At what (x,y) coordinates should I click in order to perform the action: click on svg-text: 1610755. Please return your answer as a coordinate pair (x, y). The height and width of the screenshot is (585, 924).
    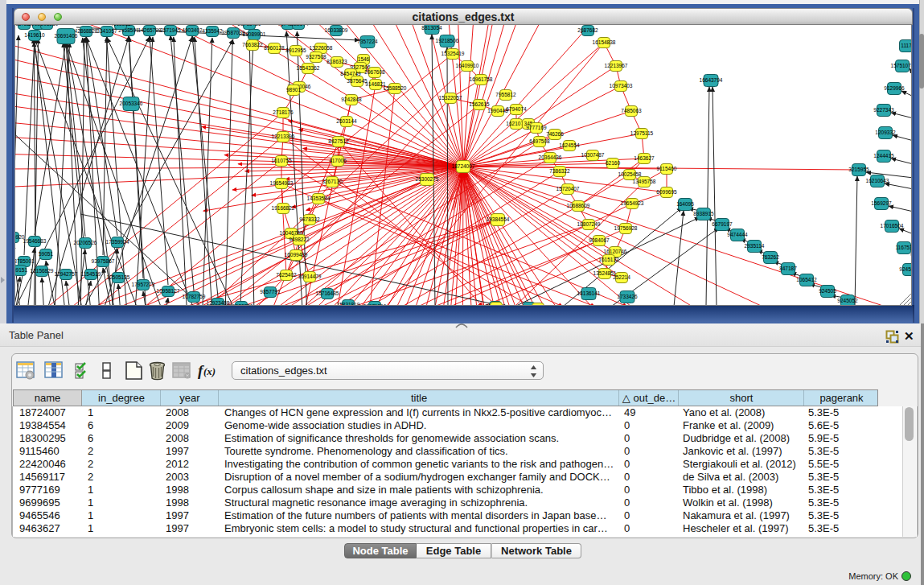
    Looking at the image, I should click on (281, 161).